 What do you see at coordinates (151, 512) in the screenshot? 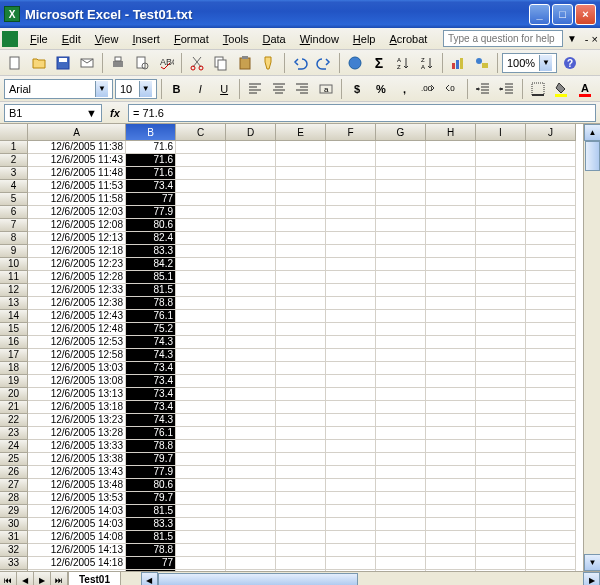
I see `cell: 81.5` at bounding box center [151, 512].